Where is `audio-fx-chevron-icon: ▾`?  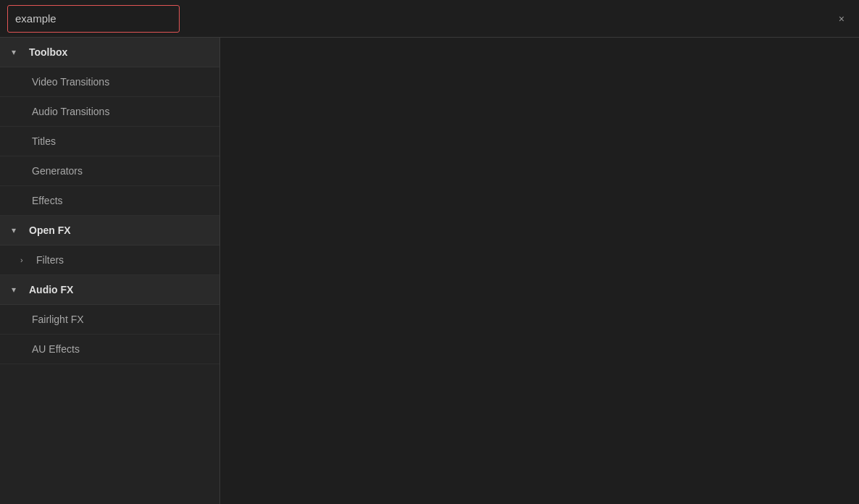 audio-fx-chevron-icon: ▾ is located at coordinates (17, 290).